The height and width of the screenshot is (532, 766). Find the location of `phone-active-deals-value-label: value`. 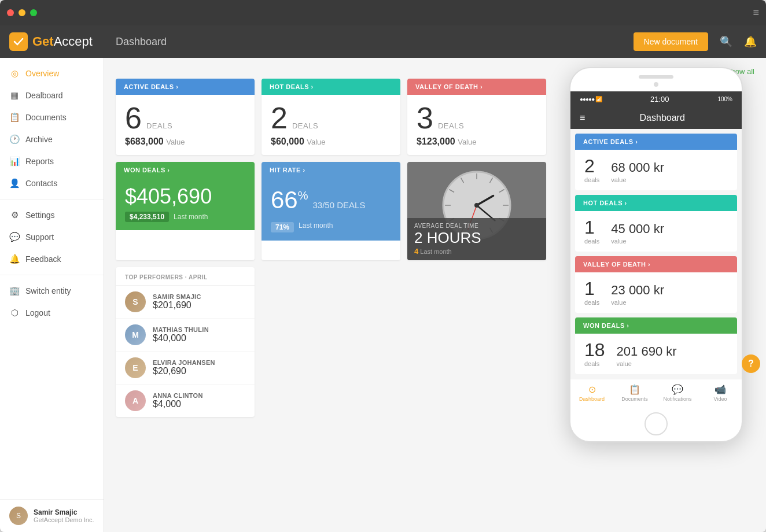

phone-active-deals-value-label: value is located at coordinates (638, 180).